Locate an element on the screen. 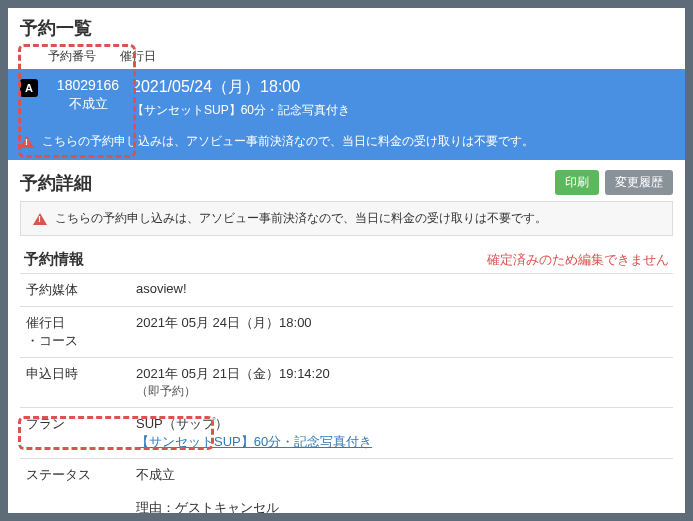 Image resolution: width=693 pixels, height=521 pixels. print-button: 印刷 is located at coordinates (577, 182).